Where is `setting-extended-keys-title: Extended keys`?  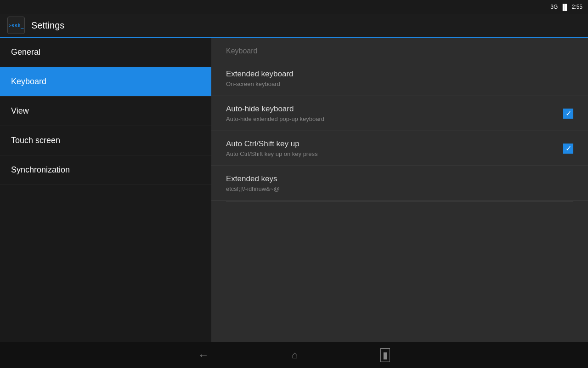
setting-extended-keys-title: Extended keys is located at coordinates (400, 179).